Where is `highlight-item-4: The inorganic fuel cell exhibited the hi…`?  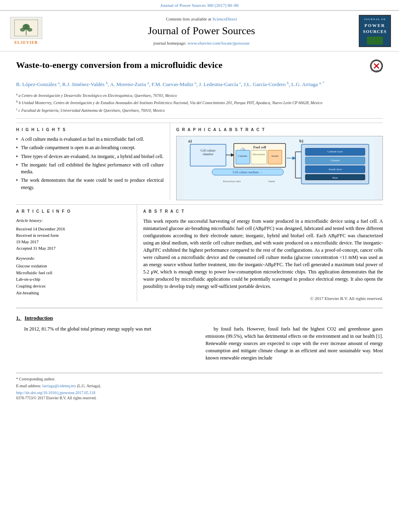 highlight-item-4: The inorganic fuel cell exhibited the hi… is located at coordinates (90, 169).